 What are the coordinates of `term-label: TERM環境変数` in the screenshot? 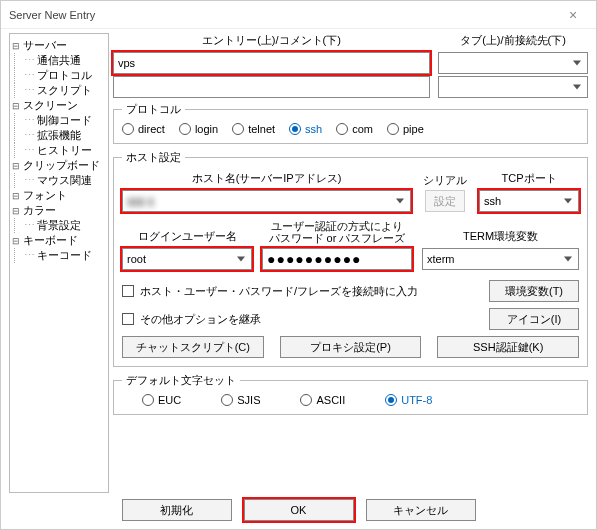 It's located at (500, 236).